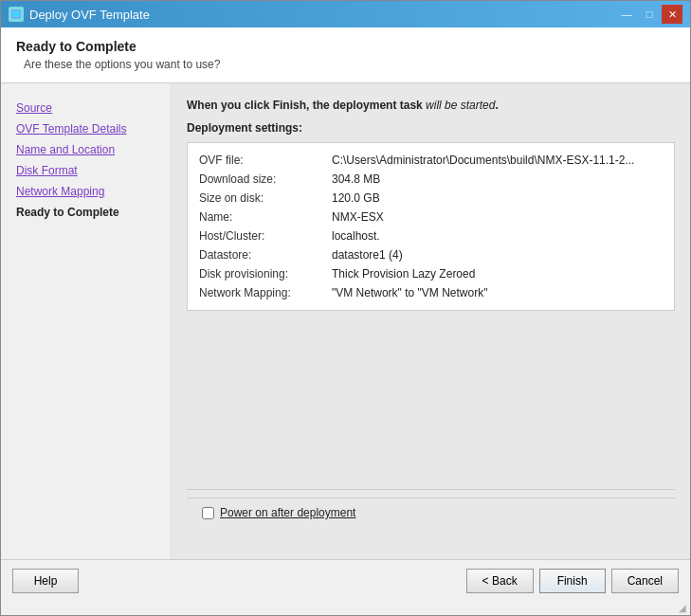  I want to click on setting-key: Disk provisioning:, so click(265, 274).